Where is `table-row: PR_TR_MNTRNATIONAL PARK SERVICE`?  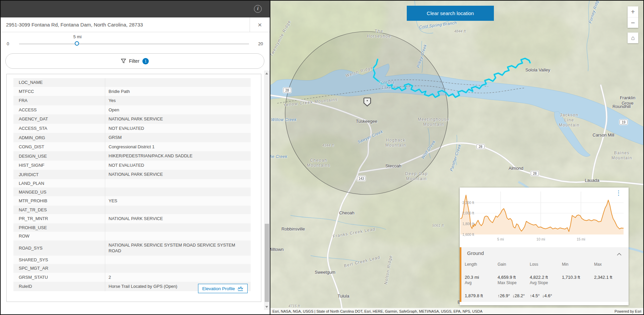
table-row: PR_TR_MNTRNATIONAL PARK SERVICE is located at coordinates (132, 219).